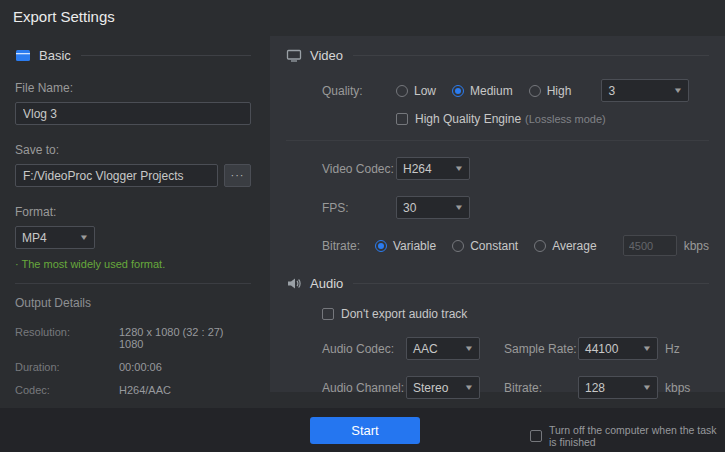 This screenshot has height=452, width=725. What do you see at coordinates (672, 349) in the screenshot?
I see `sample-rate-unit: Hz` at bounding box center [672, 349].